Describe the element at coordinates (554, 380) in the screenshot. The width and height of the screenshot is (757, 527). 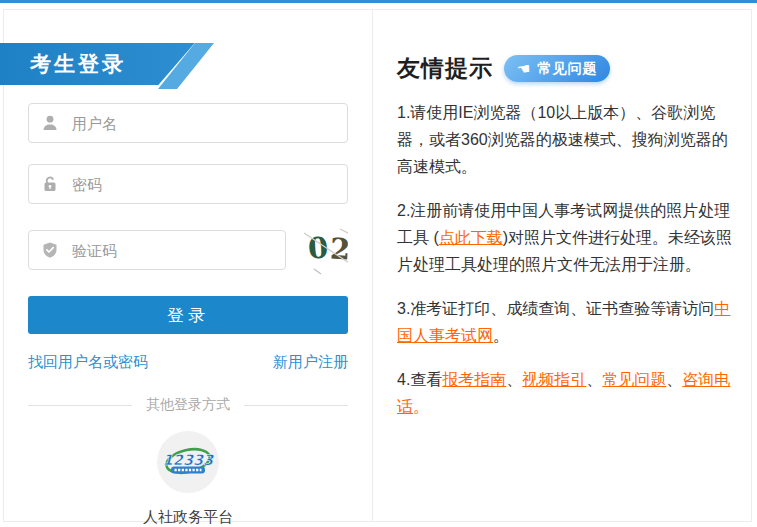
I see `tip-link: 视频指引` at that location.